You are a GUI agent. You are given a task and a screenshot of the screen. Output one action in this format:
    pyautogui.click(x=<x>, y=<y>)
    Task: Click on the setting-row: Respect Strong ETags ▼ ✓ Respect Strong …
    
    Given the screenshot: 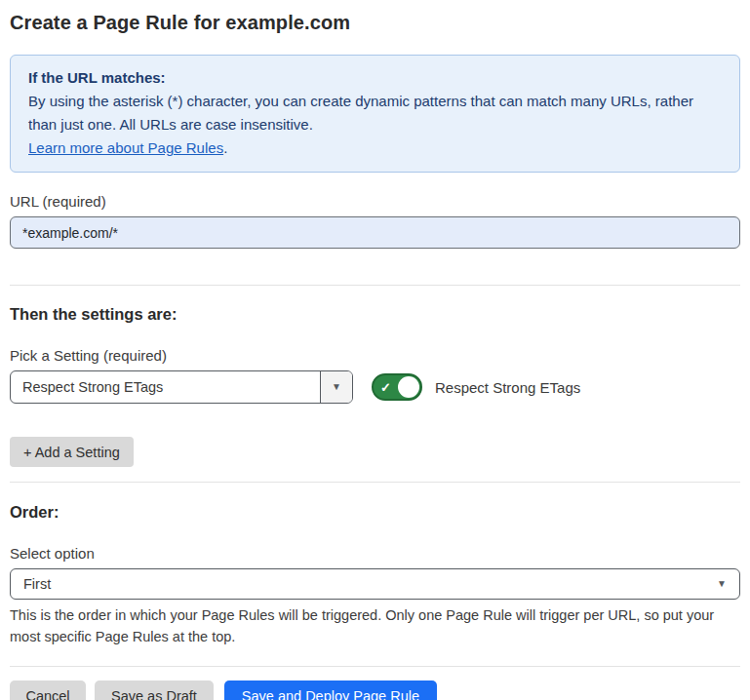 What is the action you would take?
    pyautogui.click(x=375, y=387)
    